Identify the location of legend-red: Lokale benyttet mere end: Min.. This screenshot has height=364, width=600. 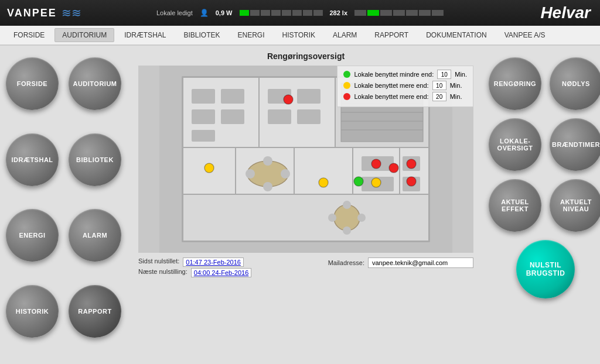
(405, 97).